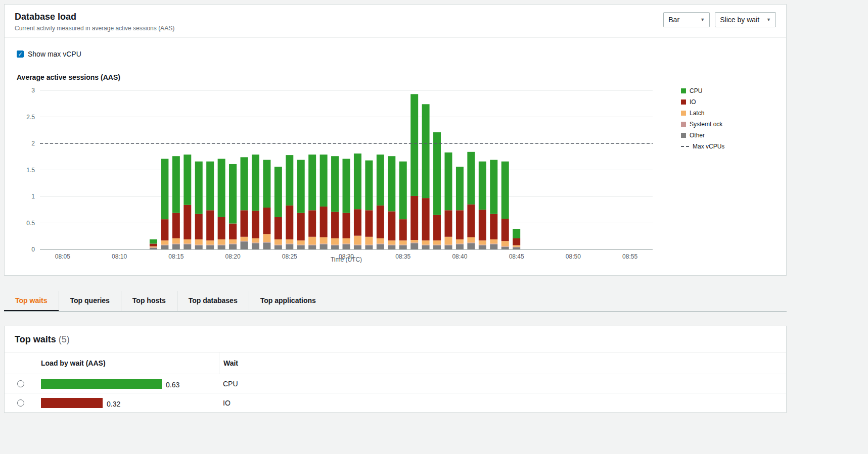 Image resolution: width=868 pixels, height=454 pixels. What do you see at coordinates (288, 301) in the screenshot?
I see `tab-top-applications: Top applications` at bounding box center [288, 301].